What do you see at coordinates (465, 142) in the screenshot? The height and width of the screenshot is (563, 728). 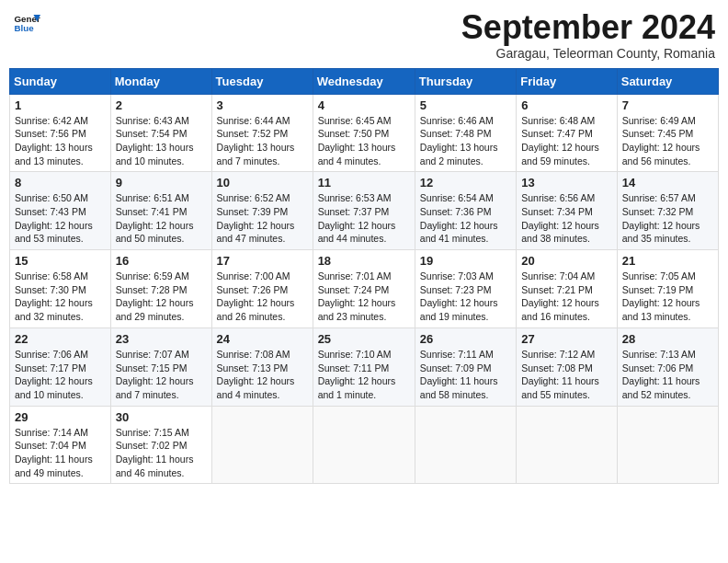 I see `cell-content: Sunrise: 6:46 AMSunset: 7:48 PMDaylight:…` at bounding box center [465, 142].